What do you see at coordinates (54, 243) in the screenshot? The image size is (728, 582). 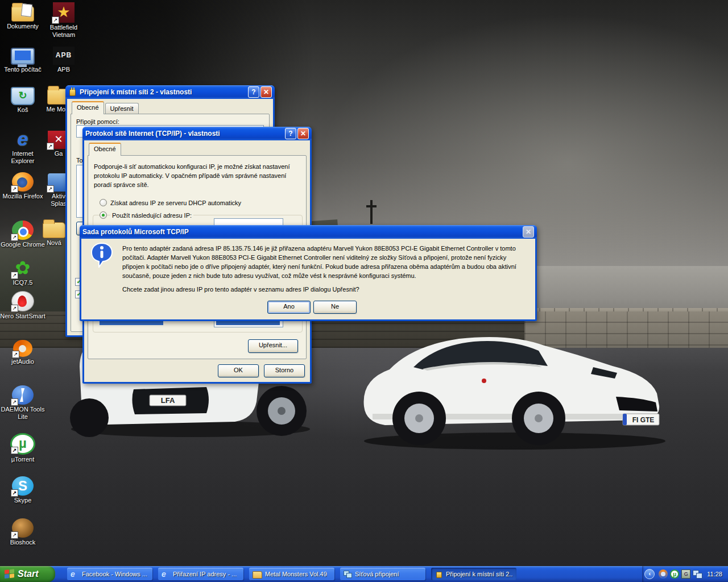 I see `desktop-icon-label: Nová` at bounding box center [54, 243].